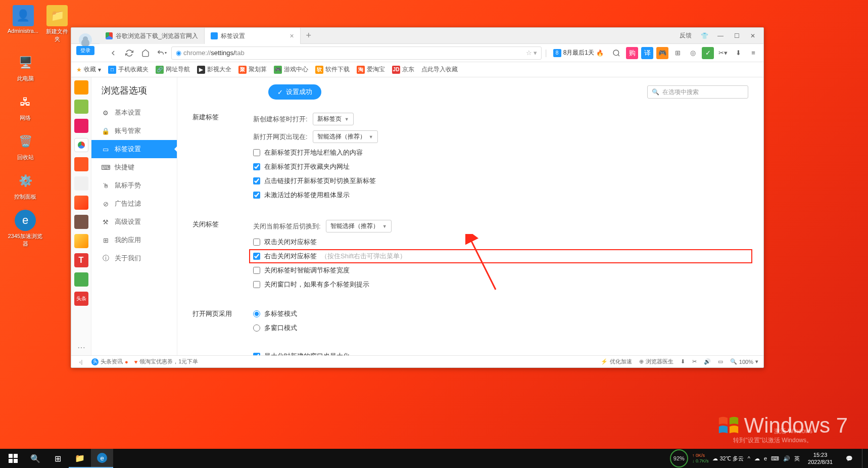  What do you see at coordinates (167, 362) in the screenshot?
I see `sb-coupon: ♥领淘宝优惠券，1元下单` at bounding box center [167, 362].